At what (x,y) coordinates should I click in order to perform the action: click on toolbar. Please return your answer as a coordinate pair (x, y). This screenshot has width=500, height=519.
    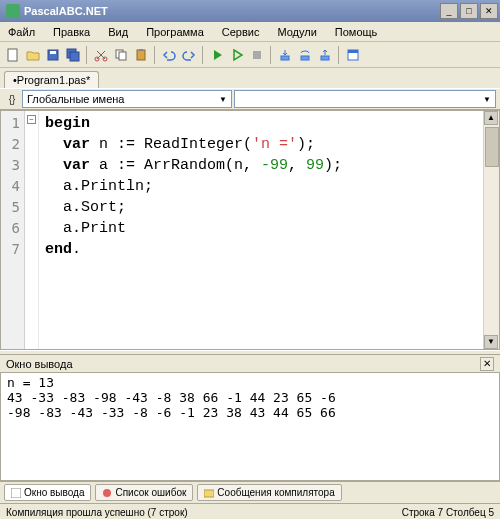
    Looking at the image, I should click on (250, 55).